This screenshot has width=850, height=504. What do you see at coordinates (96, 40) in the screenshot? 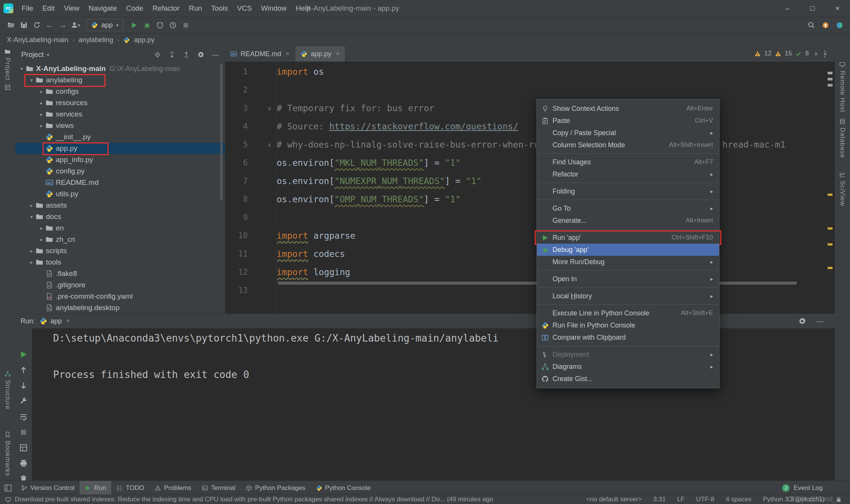
I see `crumb-anylabeling: anylabeling` at bounding box center [96, 40].